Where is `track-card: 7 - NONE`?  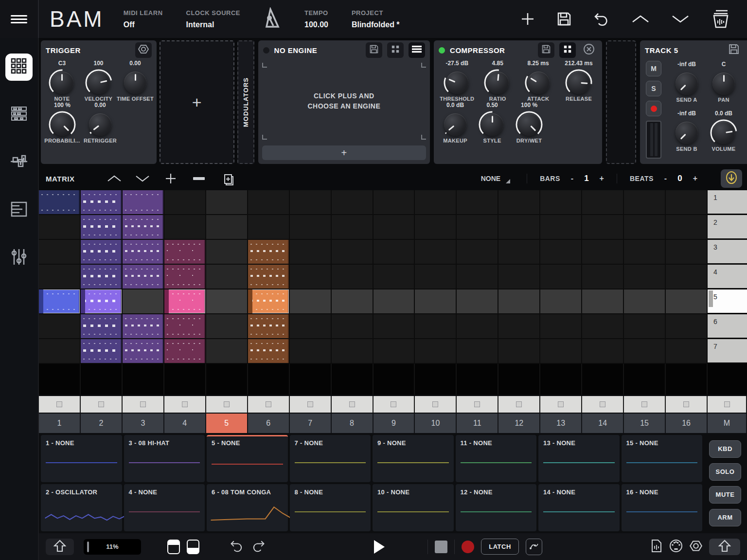
track-card: 7 - NONE is located at coordinates (331, 458).